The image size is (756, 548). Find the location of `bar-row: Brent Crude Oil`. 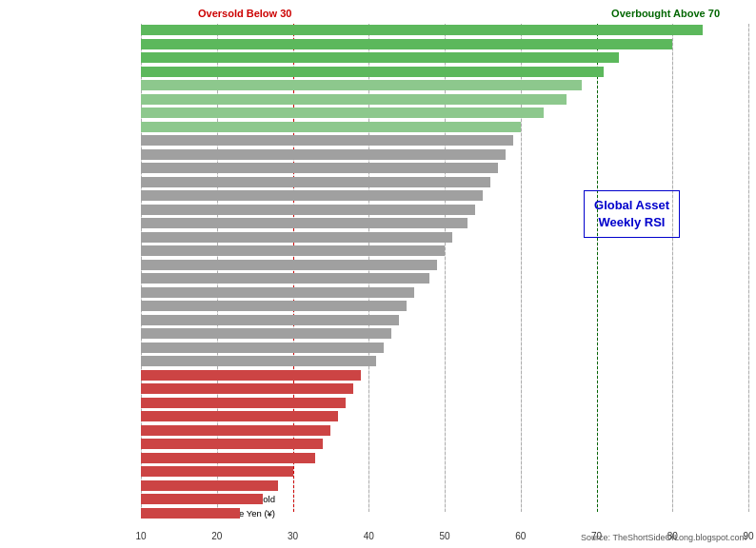

bar-row: Brent Crude Oil is located at coordinates (445, 444).